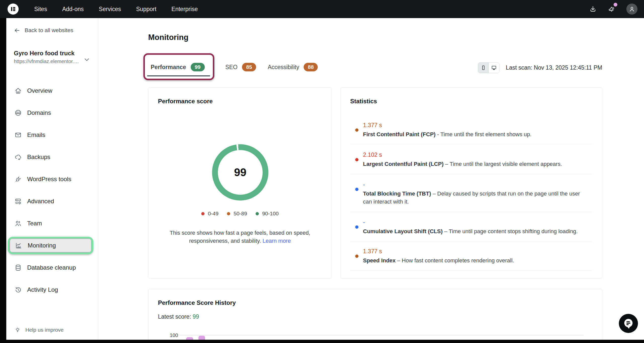 The height and width of the screenshot is (343, 644). I want to click on device-toggle, so click(489, 68).